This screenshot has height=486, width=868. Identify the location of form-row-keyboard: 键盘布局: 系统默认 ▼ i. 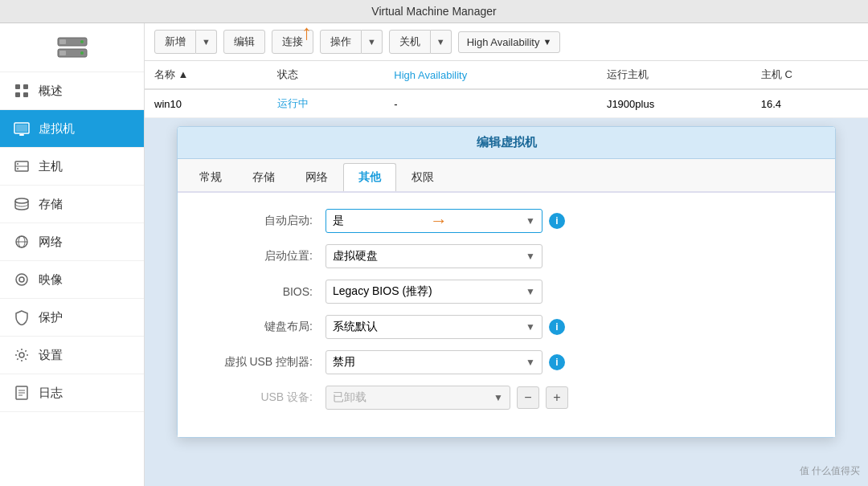
(506, 327).